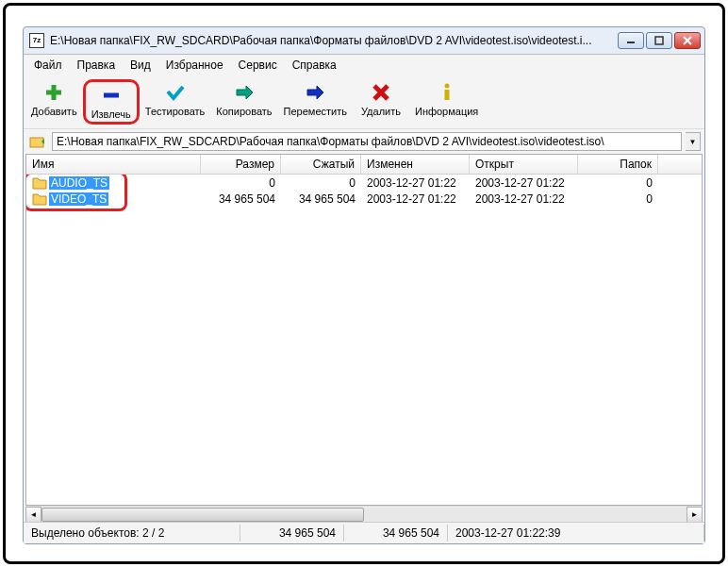 This screenshot has width=728, height=567. I want to click on address-input, so click(367, 142).